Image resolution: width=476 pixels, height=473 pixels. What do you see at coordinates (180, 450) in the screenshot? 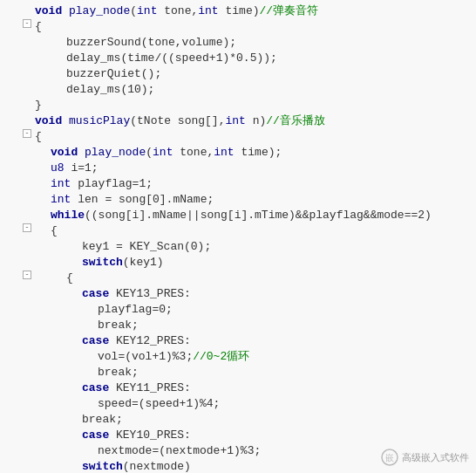
I see `code-token: nextmode=(nextmode+1)%3;` at bounding box center [180, 450].